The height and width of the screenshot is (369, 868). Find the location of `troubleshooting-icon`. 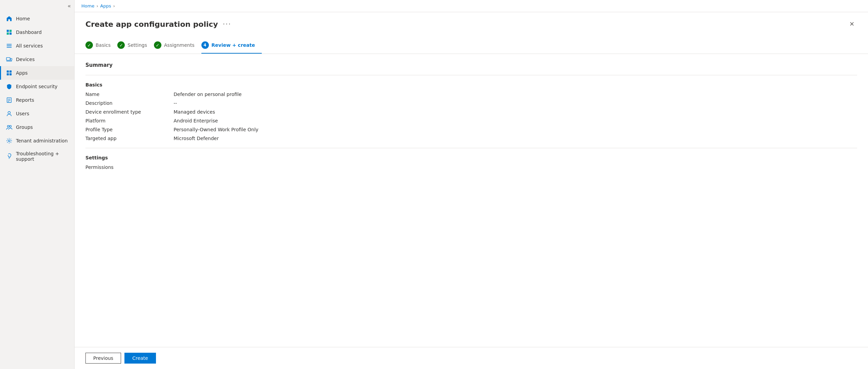

troubleshooting-icon is located at coordinates (9, 156).